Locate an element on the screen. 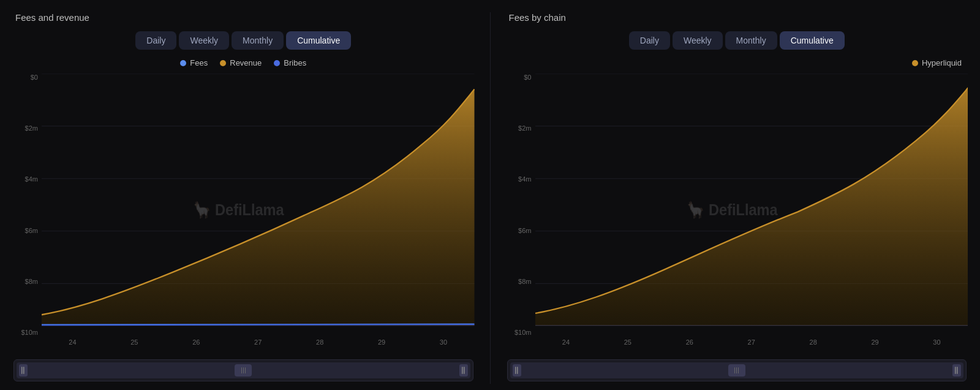 The width and height of the screenshot is (980, 390). chart1-x-axis: 24 25 26 27 28 29 30 is located at coordinates (258, 345).